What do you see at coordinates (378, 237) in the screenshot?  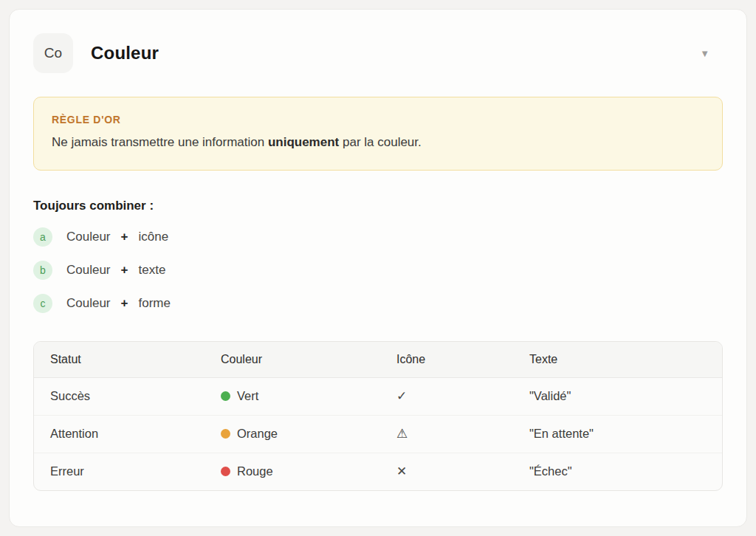 I see `list-item: a Couleur + icône` at bounding box center [378, 237].